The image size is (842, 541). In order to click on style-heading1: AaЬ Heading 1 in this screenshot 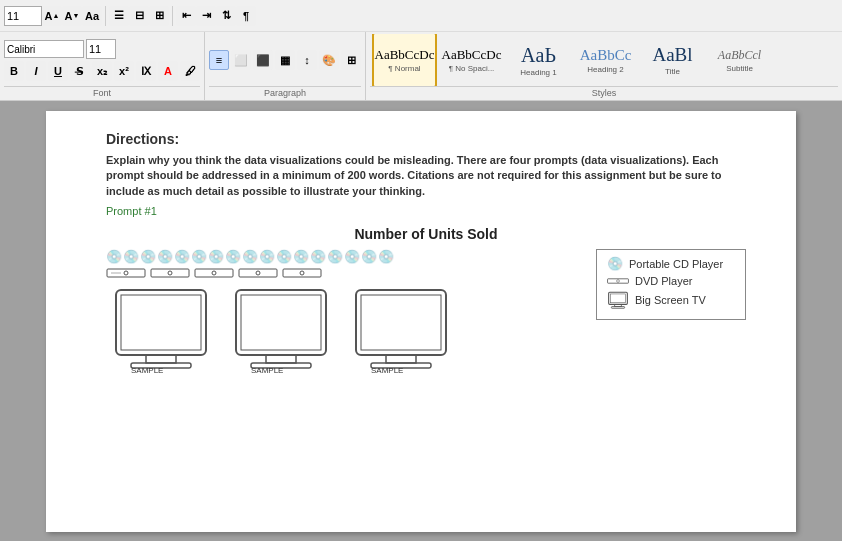, I will do `click(538, 60)`.